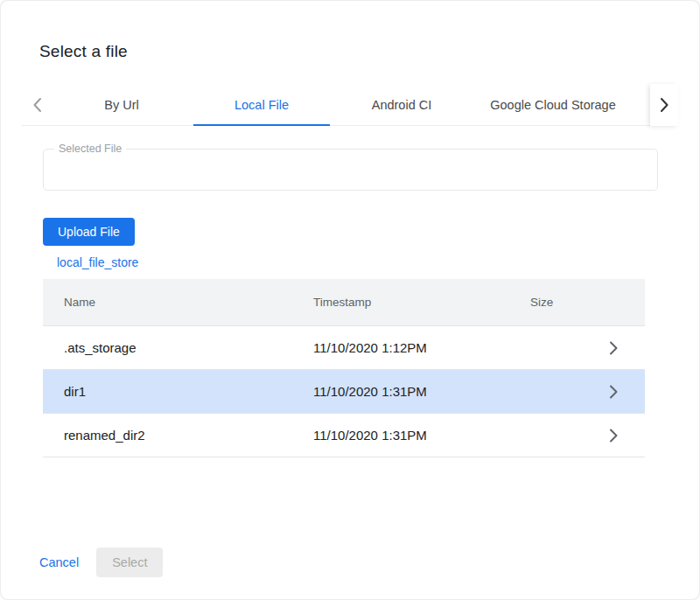 This screenshot has height=600, width=700. I want to click on cancel-button: Cancel, so click(60, 562).